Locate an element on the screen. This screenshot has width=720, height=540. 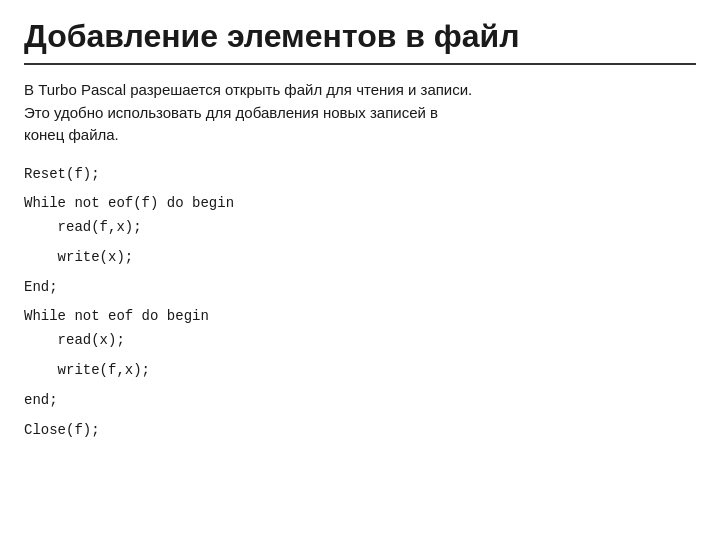
code-line: While not eof do begin is located at coordinates (360, 317).